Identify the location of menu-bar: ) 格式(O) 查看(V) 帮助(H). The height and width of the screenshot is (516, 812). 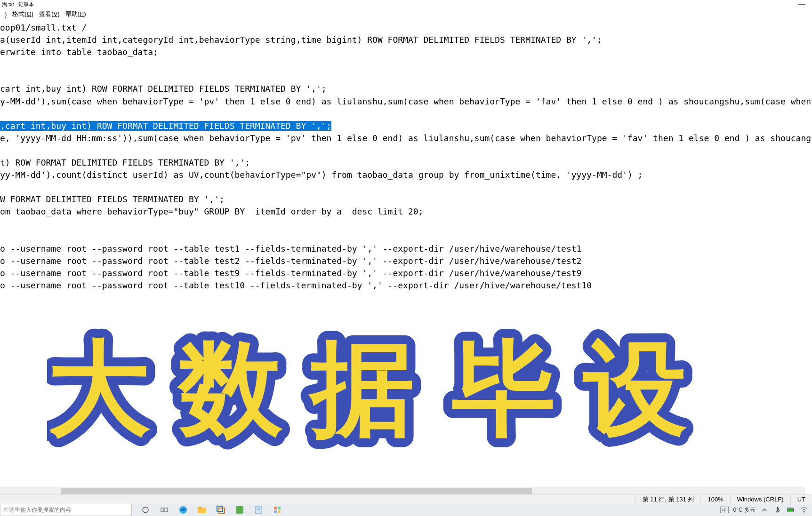
(406, 14).